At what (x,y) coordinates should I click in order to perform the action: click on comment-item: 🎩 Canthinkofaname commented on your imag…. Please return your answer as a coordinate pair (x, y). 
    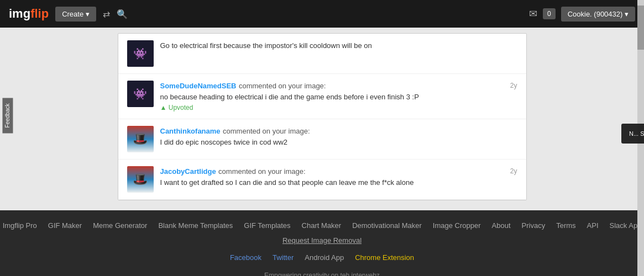
    Looking at the image, I should click on (322, 139).